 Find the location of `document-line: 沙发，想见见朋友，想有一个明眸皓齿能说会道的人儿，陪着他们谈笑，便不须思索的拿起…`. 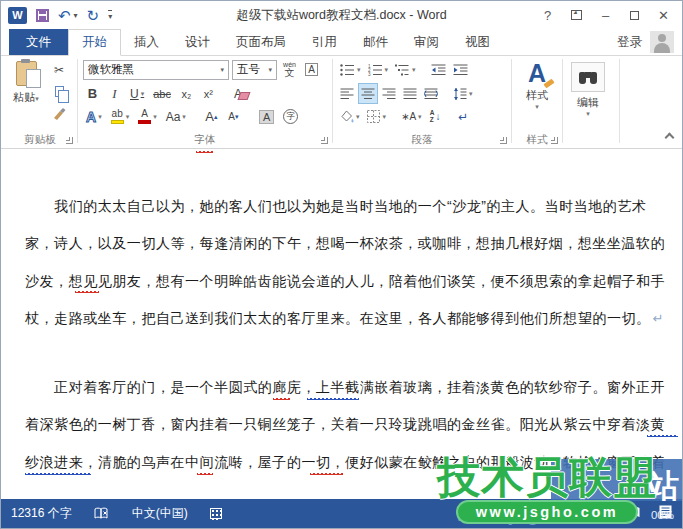

document-line: 沙发，想见见朋友，想有一个明眸皓齿能说会道的人儿，陪着他们谈笑，便不须思索的拿起… is located at coordinates (352, 281).